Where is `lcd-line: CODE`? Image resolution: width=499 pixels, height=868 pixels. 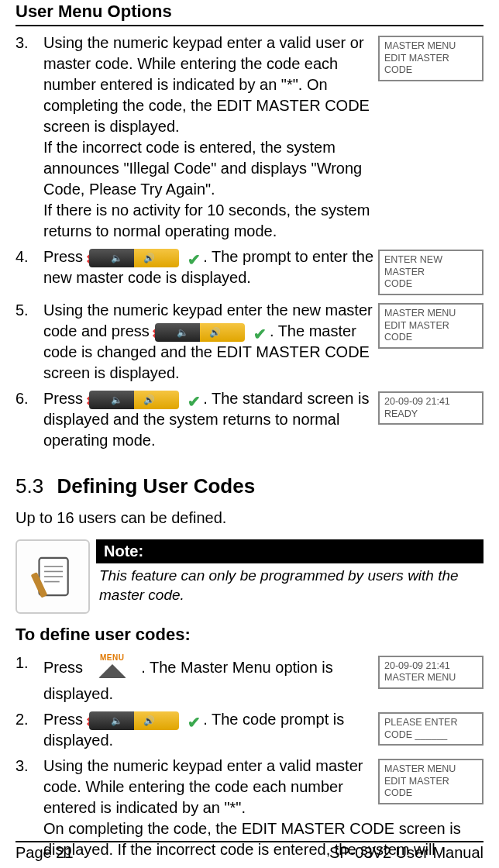 lcd-line: CODE is located at coordinates (431, 284).